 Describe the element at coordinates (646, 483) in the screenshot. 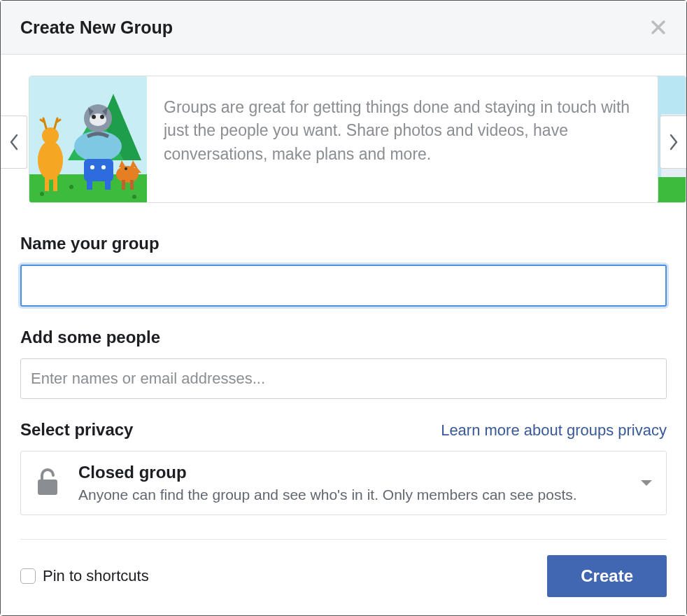

I see `chevron-down-icon` at that location.